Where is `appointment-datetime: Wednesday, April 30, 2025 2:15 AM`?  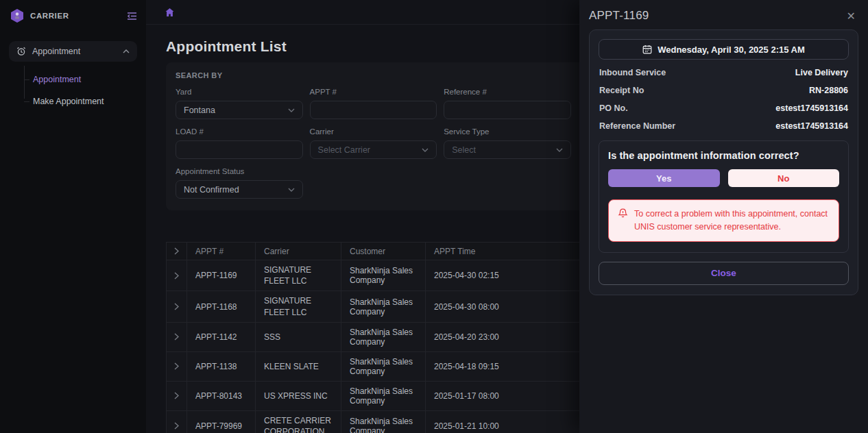
appointment-datetime: Wednesday, April 30, 2025 2:15 AM is located at coordinates (731, 49).